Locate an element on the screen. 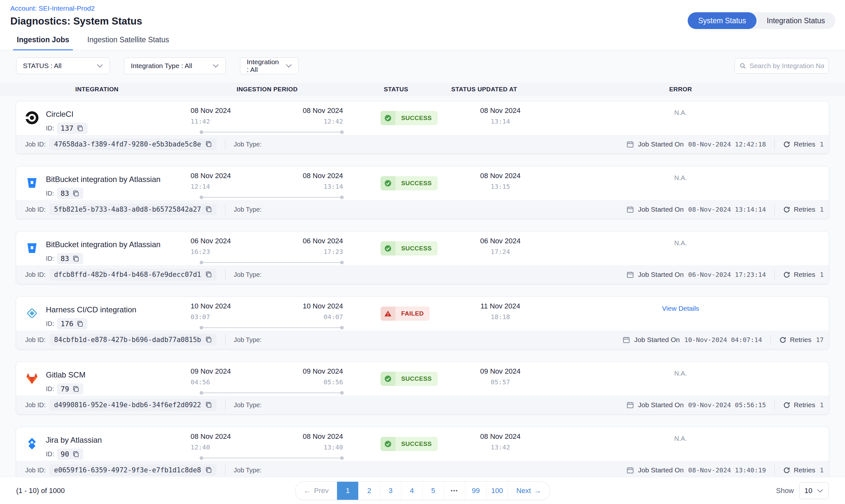 The image size is (845, 504). status-badge: SUCCESS is located at coordinates (409, 444).